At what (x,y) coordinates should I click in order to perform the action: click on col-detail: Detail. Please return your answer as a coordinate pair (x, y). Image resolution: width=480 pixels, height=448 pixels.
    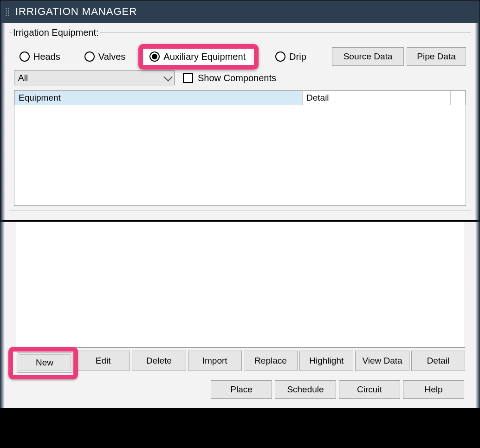
    Looking at the image, I should click on (376, 98).